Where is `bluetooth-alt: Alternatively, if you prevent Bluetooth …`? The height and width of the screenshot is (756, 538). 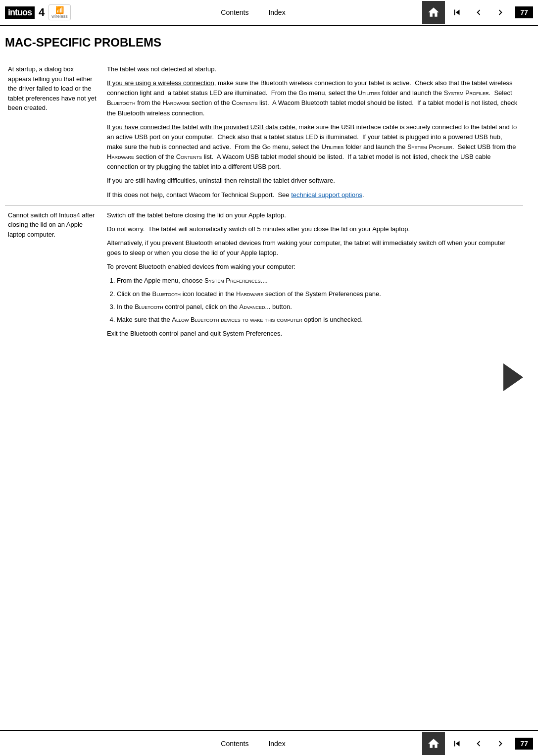 bluetooth-alt: Alternatively, if you prevent Bluetooth … is located at coordinates (313, 248).